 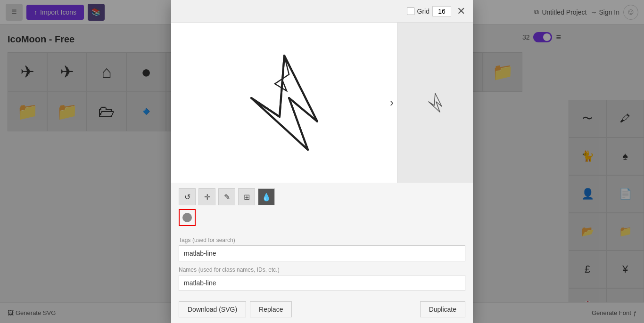 What do you see at coordinates (247, 197) in the screenshot?
I see `resize-icon: ⊞` at bounding box center [247, 197].